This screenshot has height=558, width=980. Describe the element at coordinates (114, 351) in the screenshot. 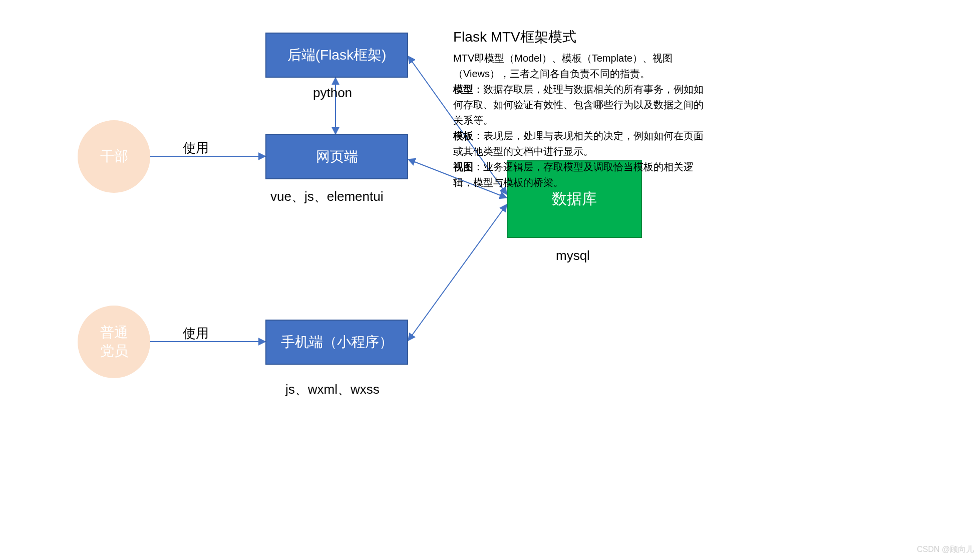

I see `node-member-line2: 党员` at that location.